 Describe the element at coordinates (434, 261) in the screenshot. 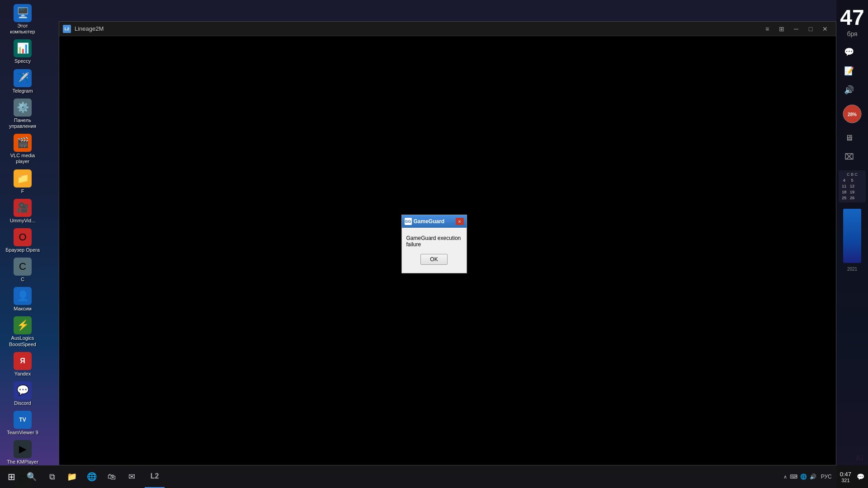

I see `dialog-footer: OK` at that location.